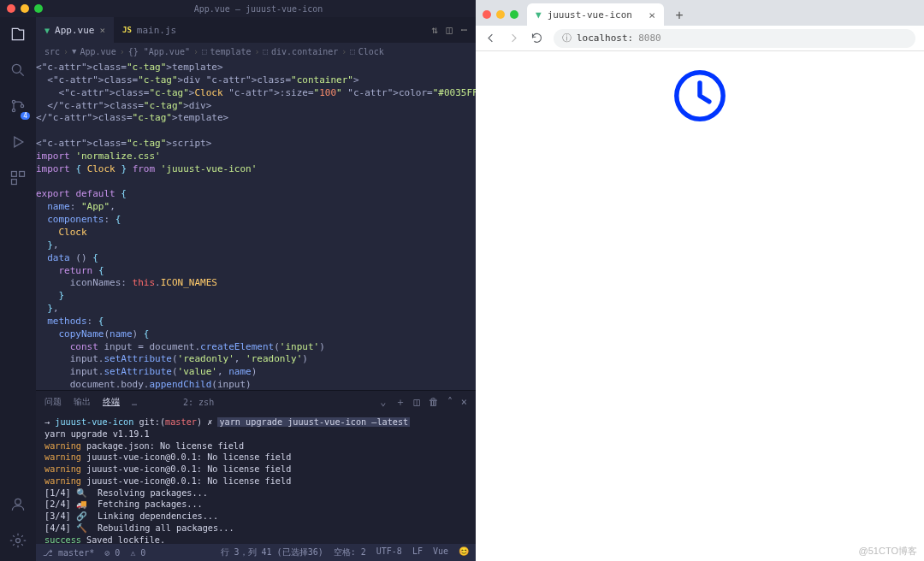 This screenshot has height=561, width=924. Describe the element at coordinates (350, 552) in the screenshot. I see `indentation: 空格: 2` at that location.